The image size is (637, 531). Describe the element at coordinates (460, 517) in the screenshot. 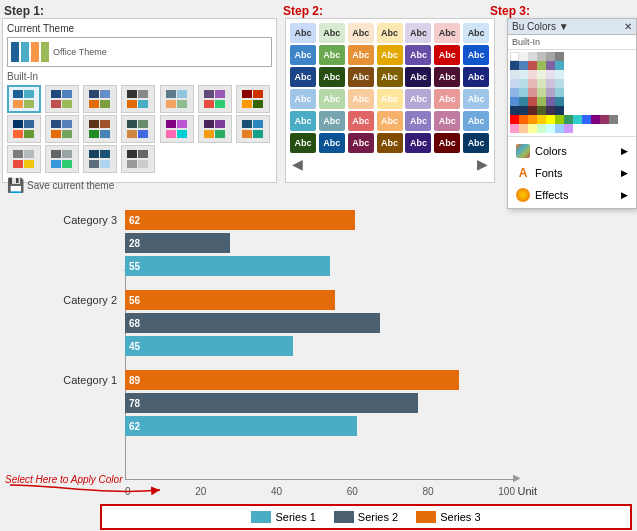

I see `legend-label-series3: Series 3` at that location.